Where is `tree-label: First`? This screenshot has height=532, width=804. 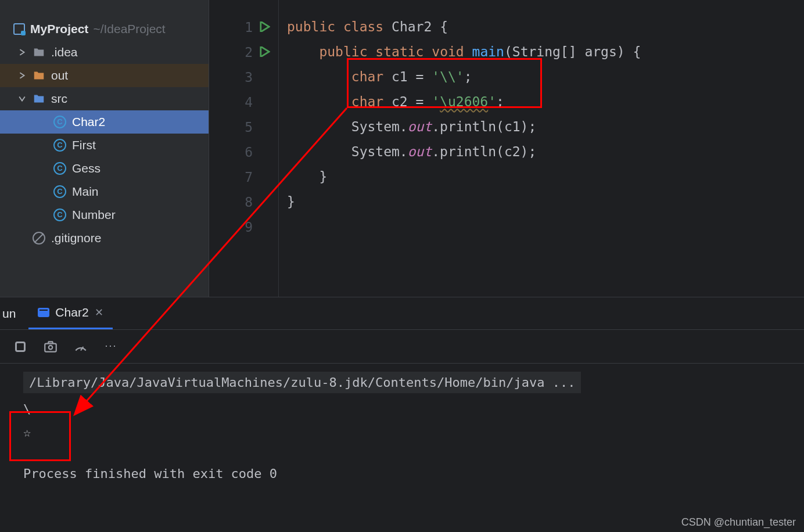
tree-label: First is located at coordinates (84, 145).